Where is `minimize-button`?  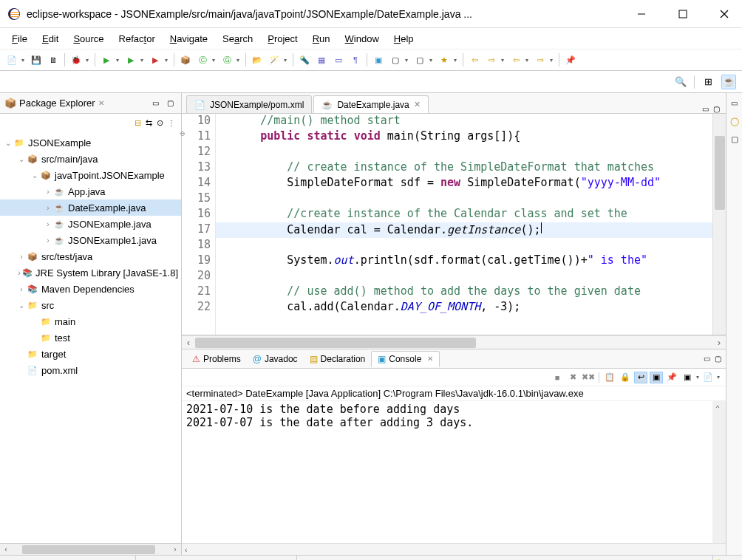
minimize-button is located at coordinates (641, 14).